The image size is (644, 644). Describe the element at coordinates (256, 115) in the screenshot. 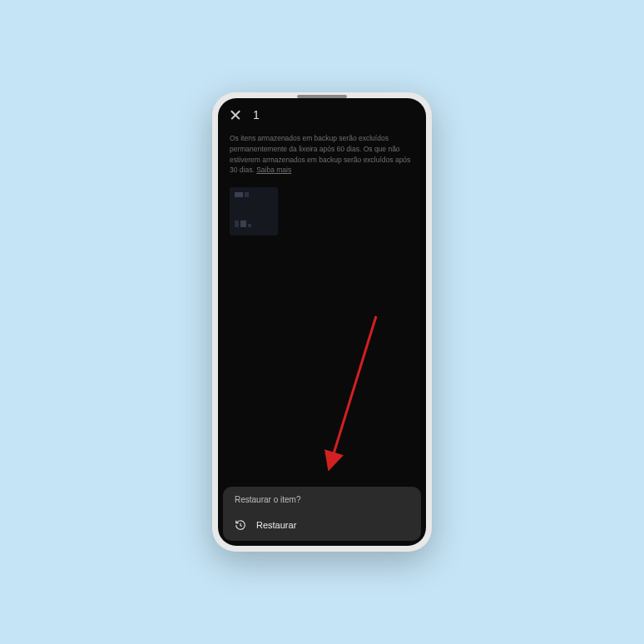

I see `selection-count: 1` at that location.